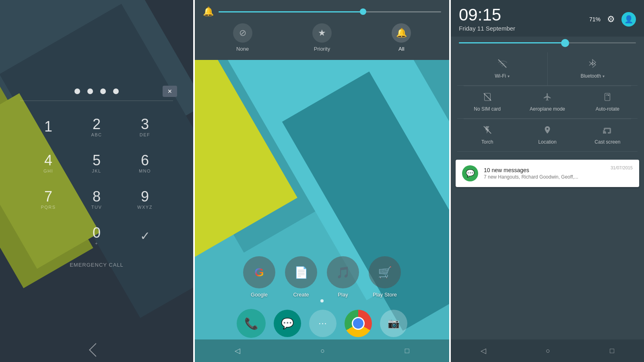 Image resolution: width=644 pixels, height=362 pixels. I want to click on key-4: 4 GHI, so click(48, 163).